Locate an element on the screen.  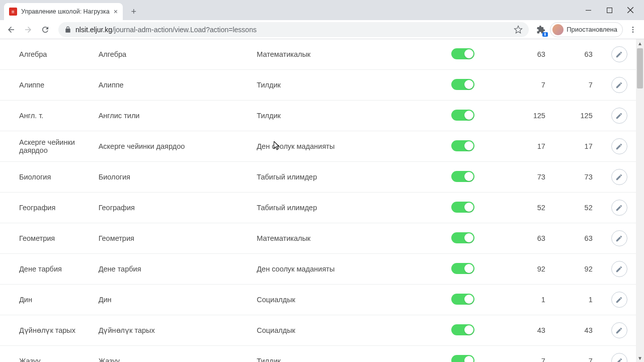
kebab-menu-icon is located at coordinates (633, 30).